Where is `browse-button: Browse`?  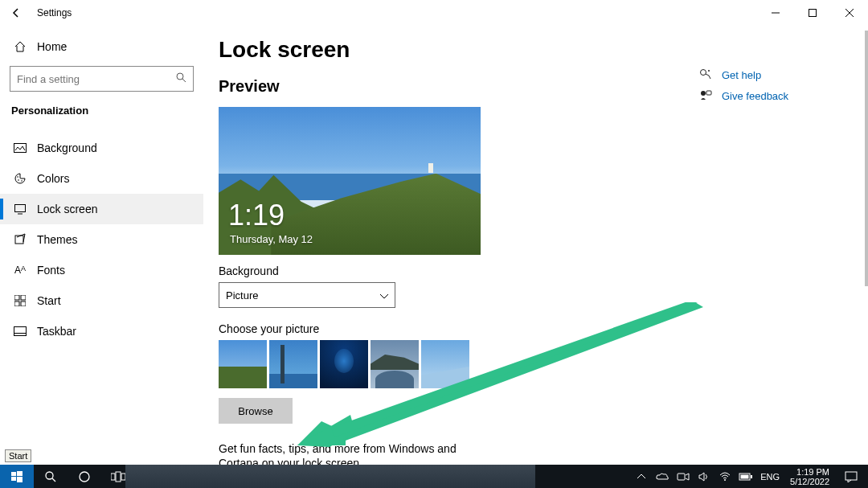 browse-button: Browse is located at coordinates (256, 411).